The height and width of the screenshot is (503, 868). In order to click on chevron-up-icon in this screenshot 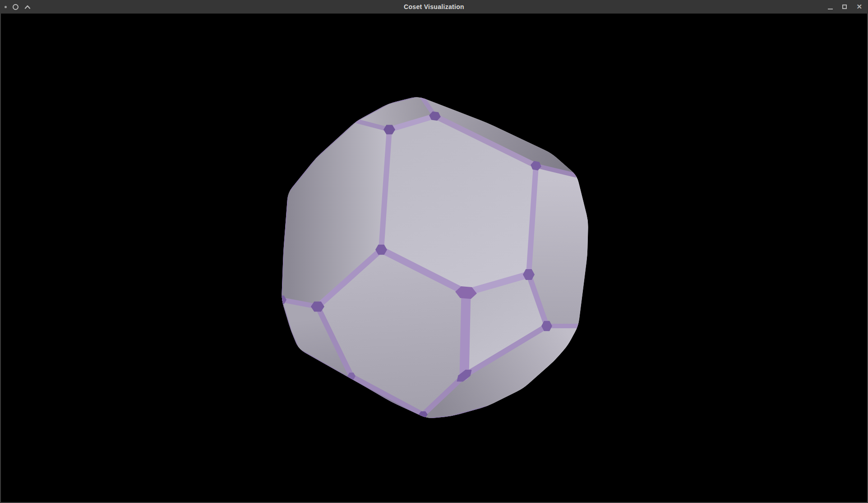, I will do `click(28, 7)`.